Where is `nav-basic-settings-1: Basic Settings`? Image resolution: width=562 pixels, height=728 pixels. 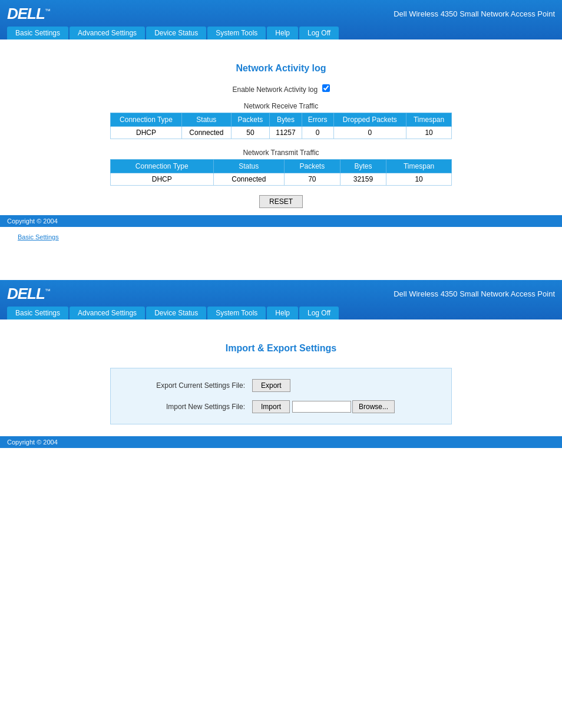 nav-basic-settings-1: Basic Settings is located at coordinates (38, 33).